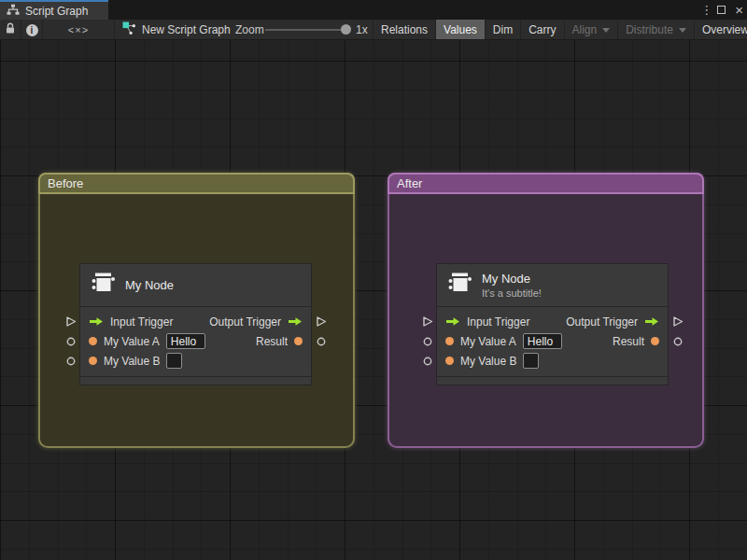  I want to click on zoom-slider-track, so click(304, 30).